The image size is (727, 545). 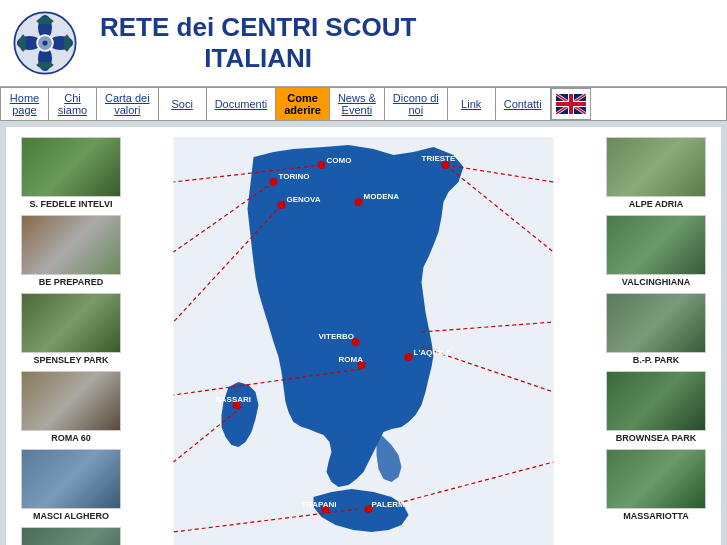 What do you see at coordinates (656, 167) in the screenshot?
I see `thumb-alpe-adria` at bounding box center [656, 167].